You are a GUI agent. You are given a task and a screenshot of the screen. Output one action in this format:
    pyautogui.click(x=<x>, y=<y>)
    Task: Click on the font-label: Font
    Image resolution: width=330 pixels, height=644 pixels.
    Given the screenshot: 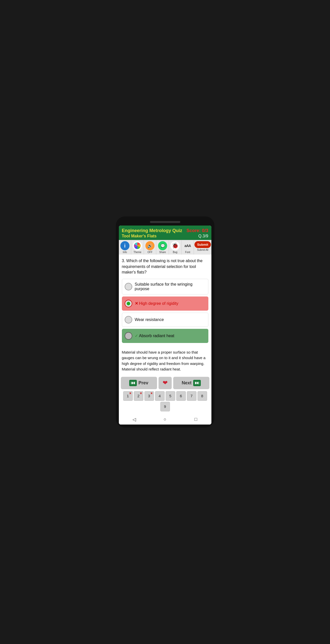 What is the action you would take?
    pyautogui.click(x=188, y=252)
    